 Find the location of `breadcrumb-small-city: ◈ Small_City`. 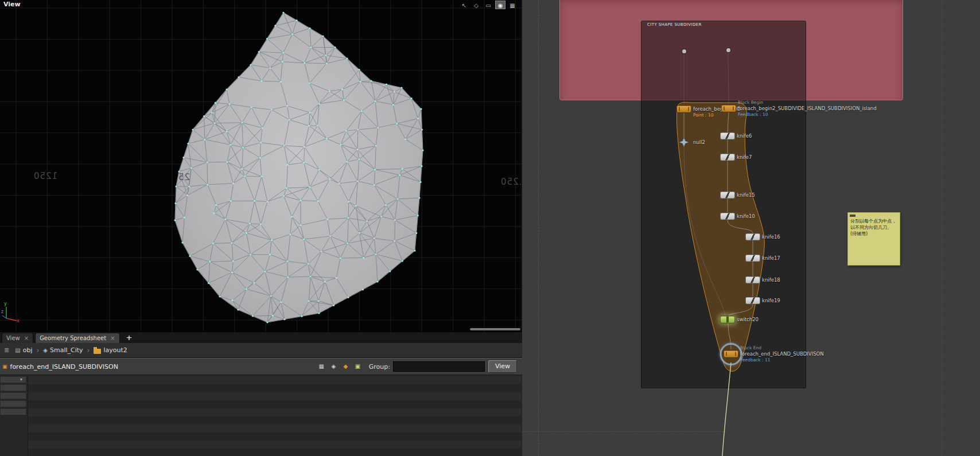

breadcrumb-small-city: ◈ Small_City is located at coordinates (63, 350).